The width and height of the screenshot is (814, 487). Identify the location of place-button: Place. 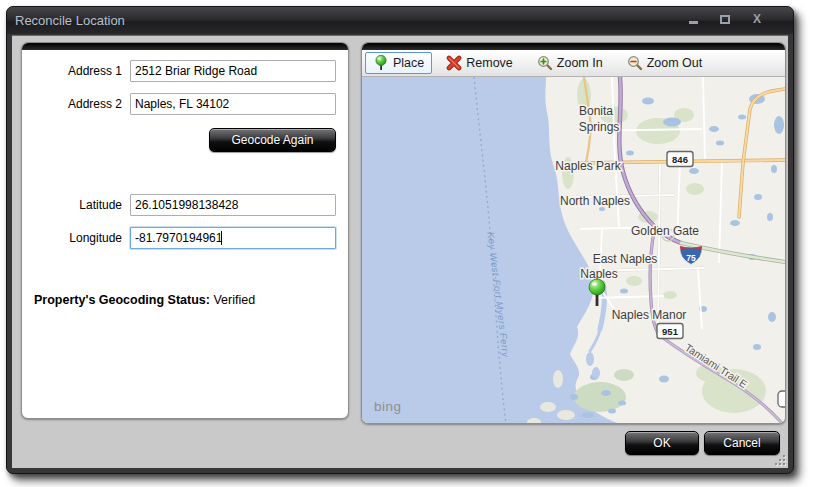
(398, 63).